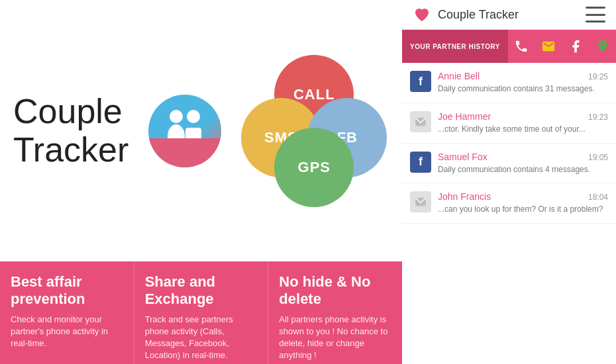 Image resolution: width=616 pixels, height=364 pixels. Describe the element at coordinates (523, 169) in the screenshot. I see `msg-preview: Daily communication contains 4 messages.` at that location.